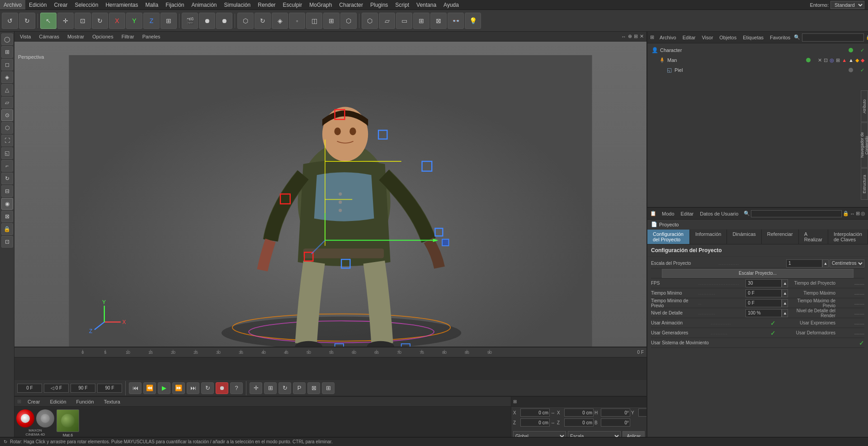  What do you see at coordinates (669, 237) in the screenshot?
I see `tab-configuracion: Configuración del Proyecto` at bounding box center [669, 237].